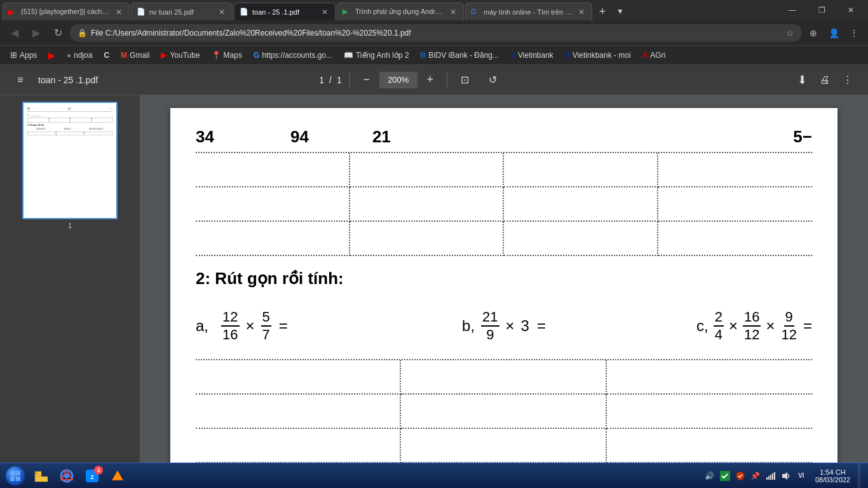  What do you see at coordinates (786, 476) in the screenshot?
I see `systray-volume` at bounding box center [786, 476].